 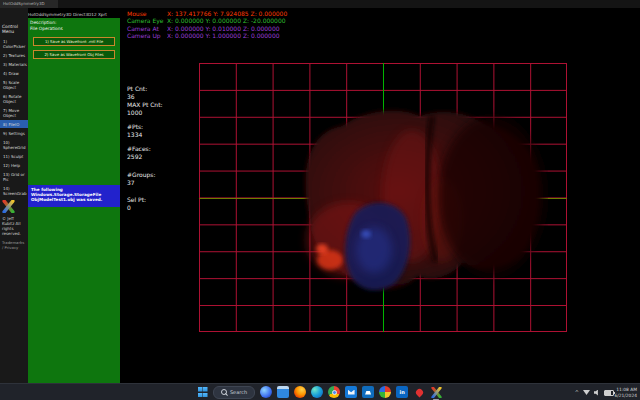 What do you see at coordinates (14, 64) in the screenshot?
I see `sidebar-item-materials: 3) Materials` at bounding box center [14, 64].